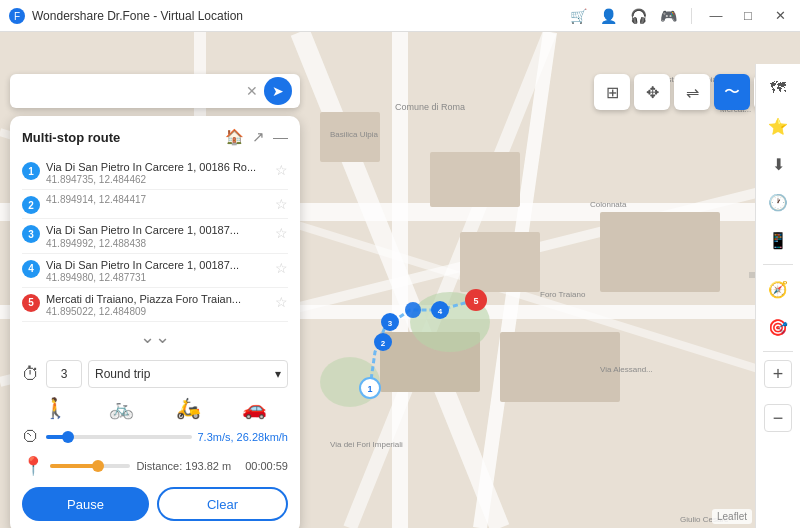  I want to click on distance-value: 193.82 m, so click(208, 466).